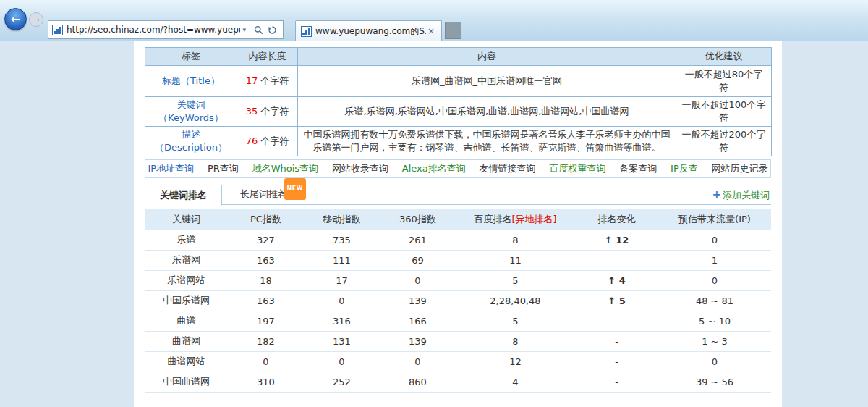 The image size is (868, 407). Describe the element at coordinates (153, 30) in the screenshot. I see `url-text: http://seo.chinaz.com/?host=www.yuepuwan` at that location.